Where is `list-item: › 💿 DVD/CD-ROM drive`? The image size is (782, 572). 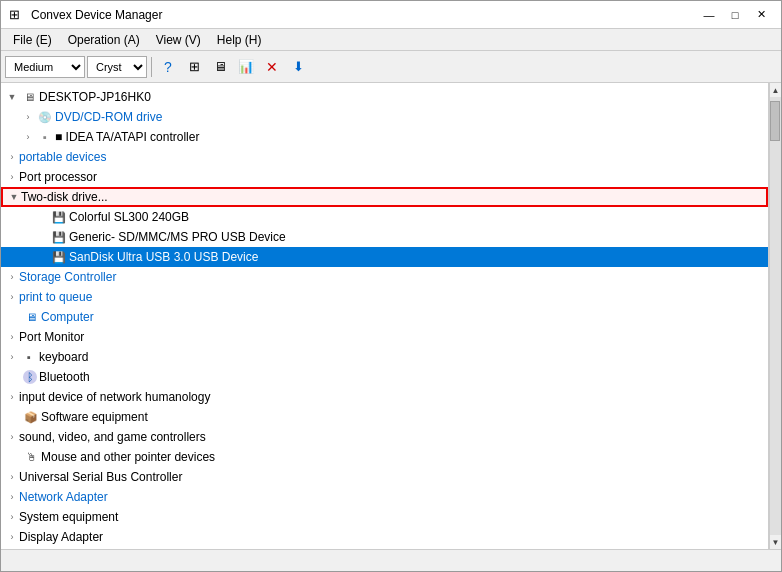 list-item: › 💿 DVD/CD-ROM drive is located at coordinates (384, 117).